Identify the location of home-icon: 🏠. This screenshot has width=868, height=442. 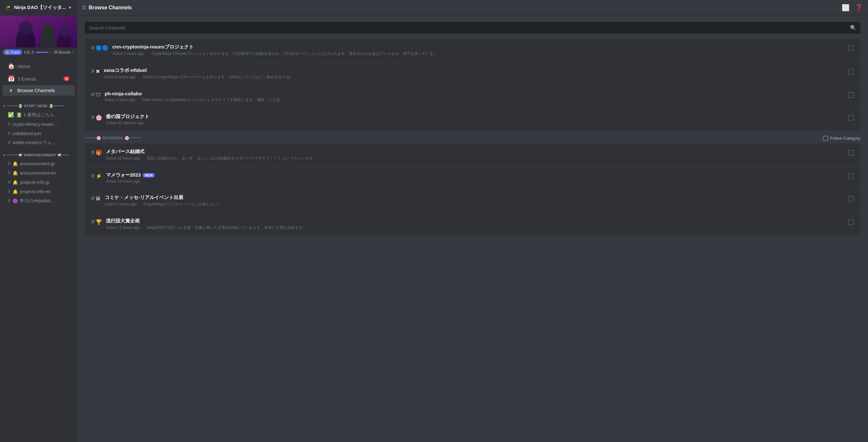
(11, 66).